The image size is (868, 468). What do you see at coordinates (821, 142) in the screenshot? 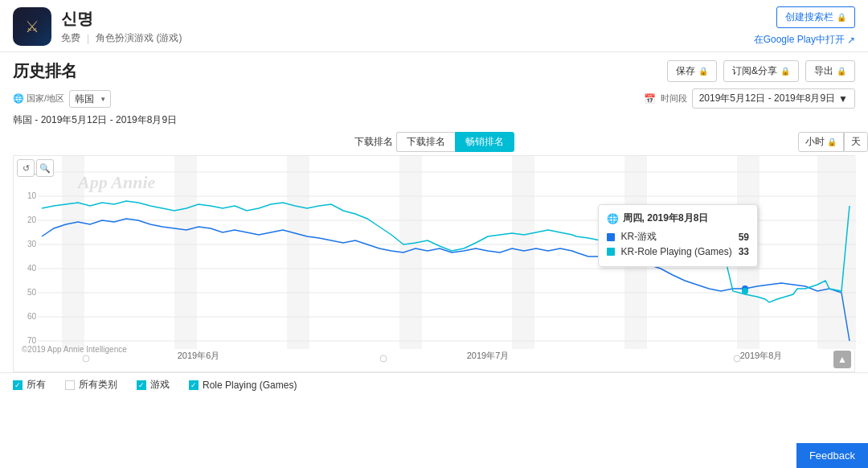
I see `hour-btn: 小时 🔒` at bounding box center [821, 142].